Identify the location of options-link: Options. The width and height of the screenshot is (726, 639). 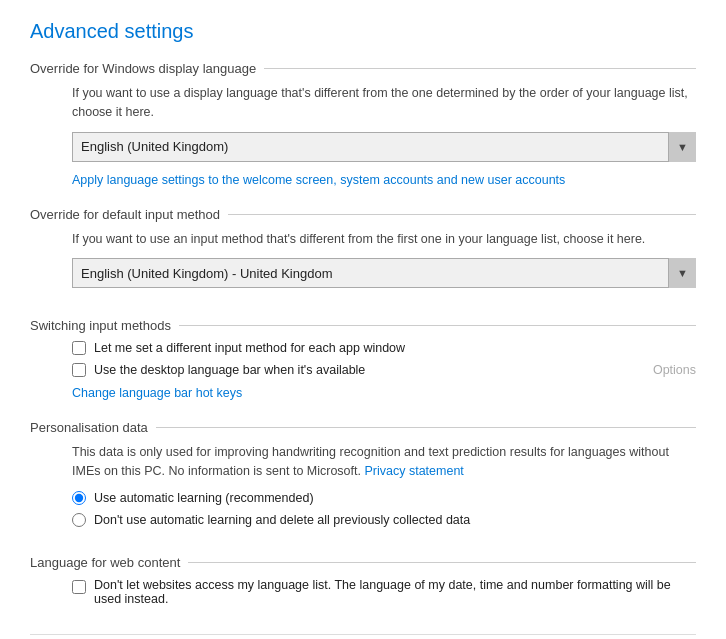
(664, 370).